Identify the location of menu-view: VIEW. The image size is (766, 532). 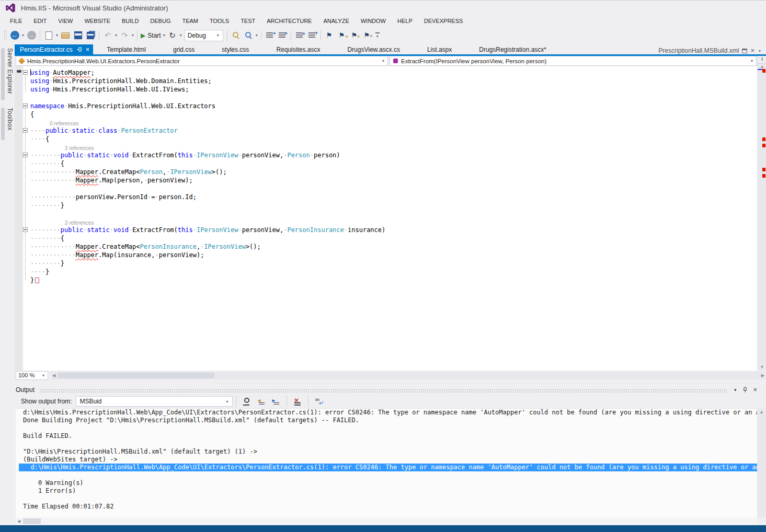
(65, 21).